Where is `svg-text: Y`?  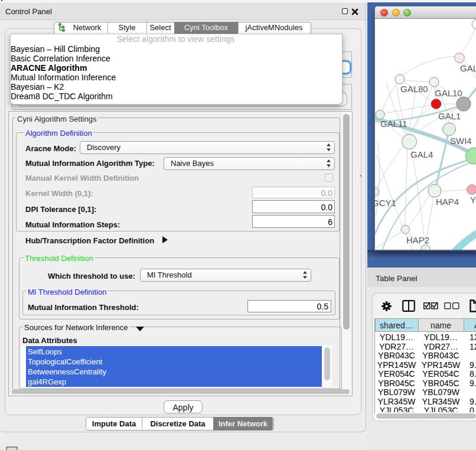
svg-text: Y is located at coordinates (473, 200).